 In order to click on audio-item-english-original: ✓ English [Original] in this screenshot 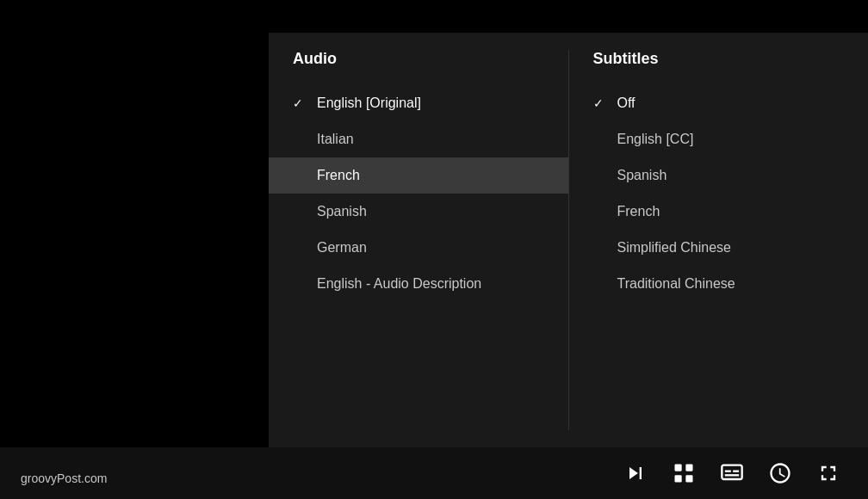, I will do `click(418, 103)`.